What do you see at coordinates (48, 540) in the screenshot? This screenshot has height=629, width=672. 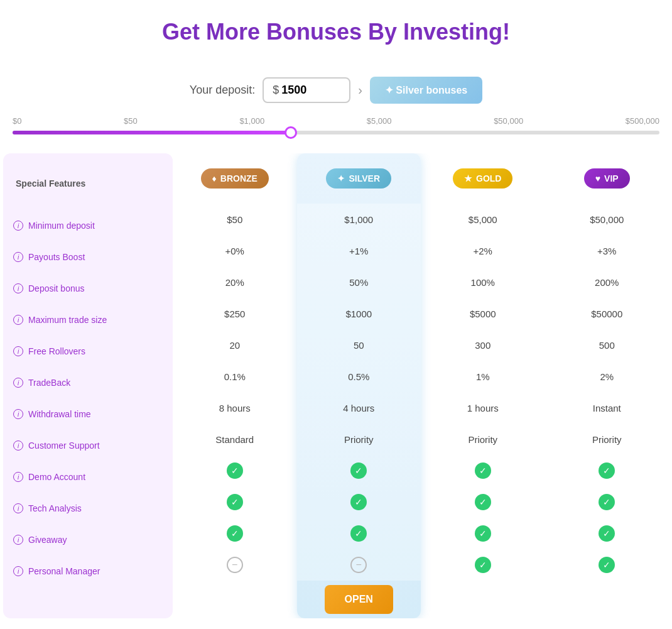 I see `feature-label-giveaway: Giveaway` at bounding box center [48, 540].